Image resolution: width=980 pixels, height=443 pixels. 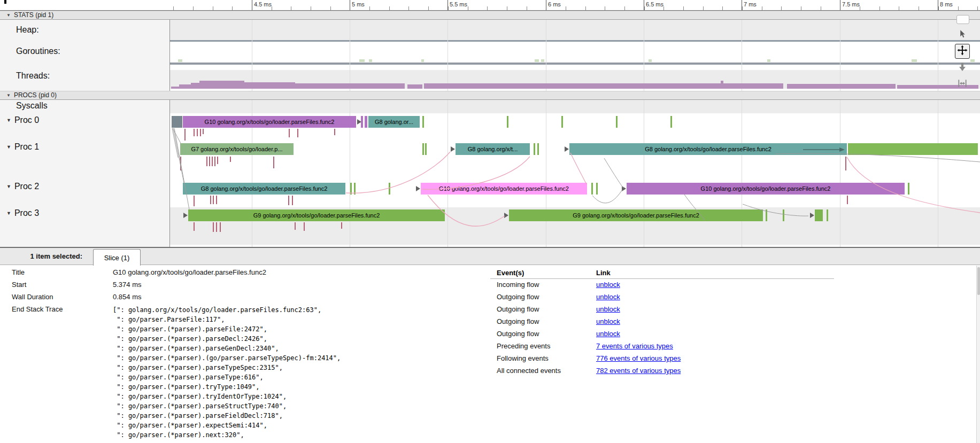 I want to click on ruler-time-label: 6 ms, so click(x=554, y=4).